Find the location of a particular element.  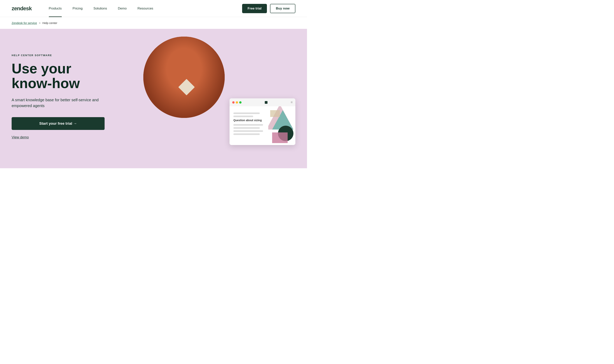

hero-visual: ≡ Question about sizing is located at coordinates (213, 97).